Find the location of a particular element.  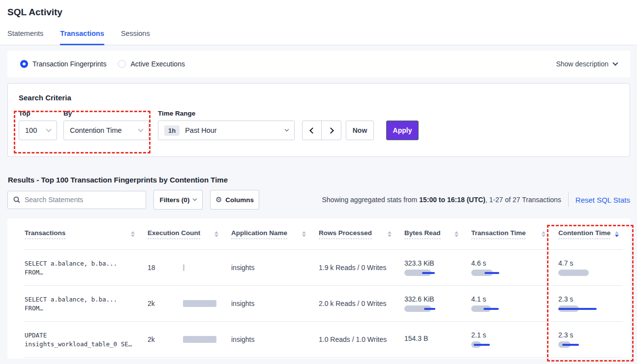

previous-time-button is located at coordinates (312, 130).